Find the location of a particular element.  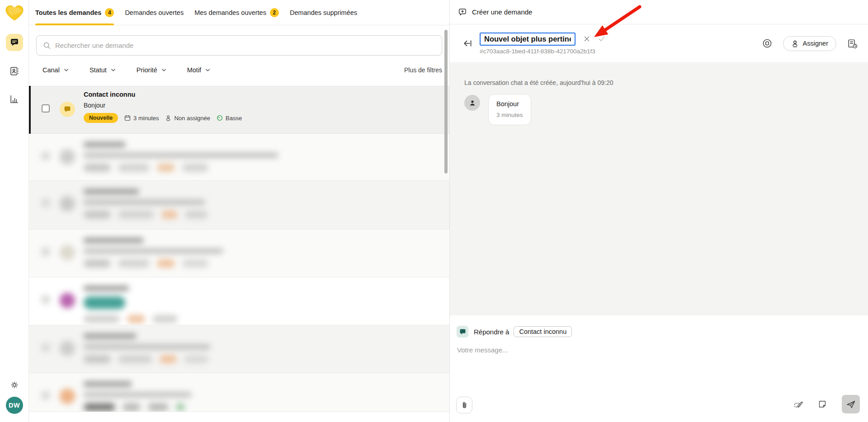

confirm-edit-icon is located at coordinates (602, 39).